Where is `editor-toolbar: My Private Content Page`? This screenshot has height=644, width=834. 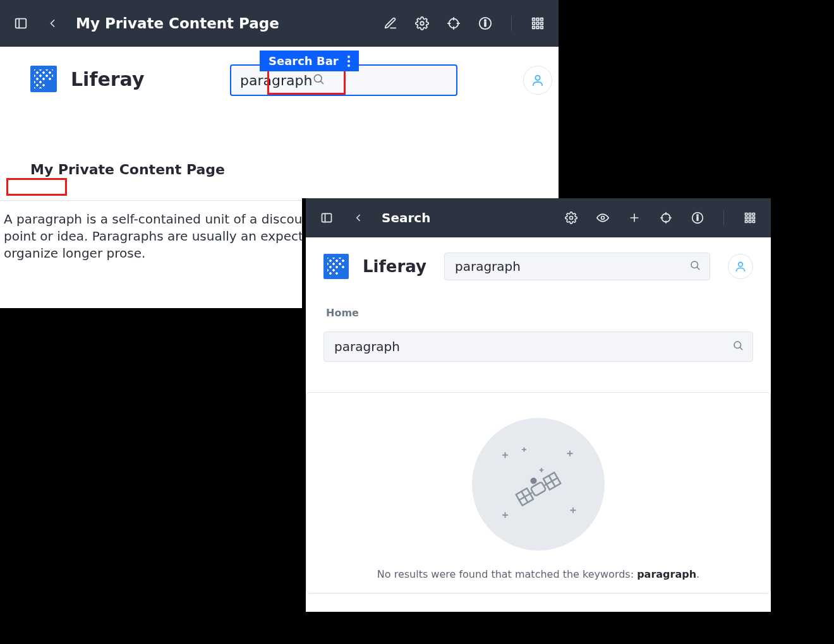 editor-toolbar: My Private Content Page is located at coordinates (279, 23).